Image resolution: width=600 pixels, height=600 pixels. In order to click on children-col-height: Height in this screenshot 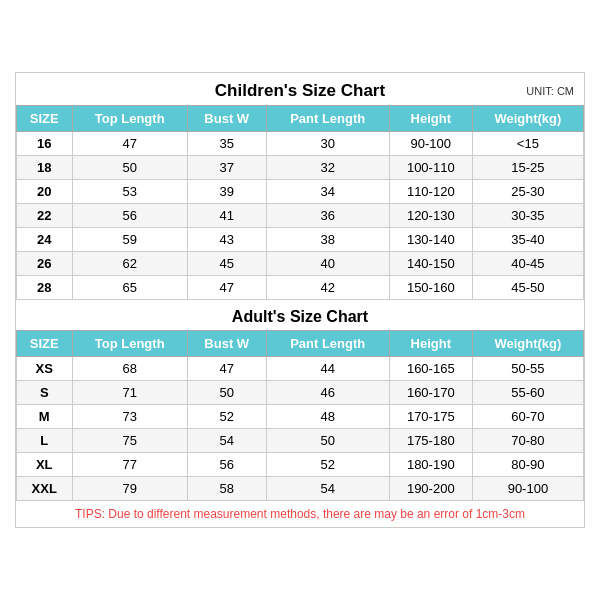, I will do `click(430, 119)`.